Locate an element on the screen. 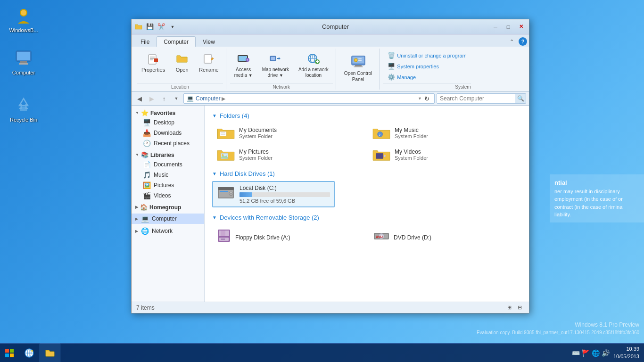 The image size is (644, 362). folders-section-title: Folders (4) is located at coordinates (235, 116).